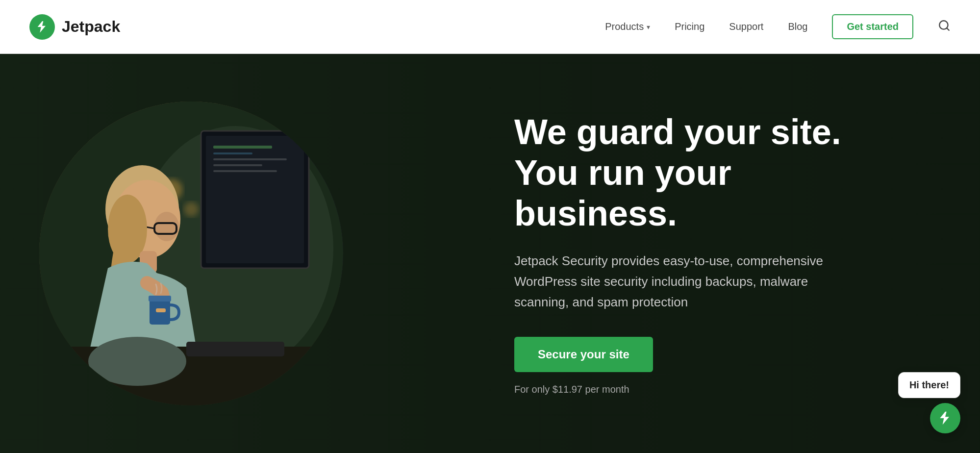  Describe the element at coordinates (930, 385) in the screenshot. I see `chat-bubble: Hi there!` at that location.